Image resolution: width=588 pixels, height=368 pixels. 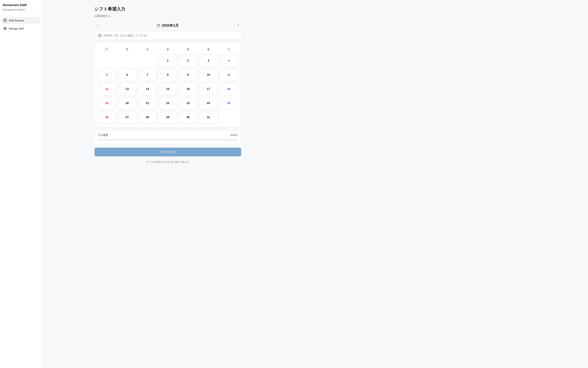 I want to click on calendar-day-cell: 3, so click(x=208, y=61).